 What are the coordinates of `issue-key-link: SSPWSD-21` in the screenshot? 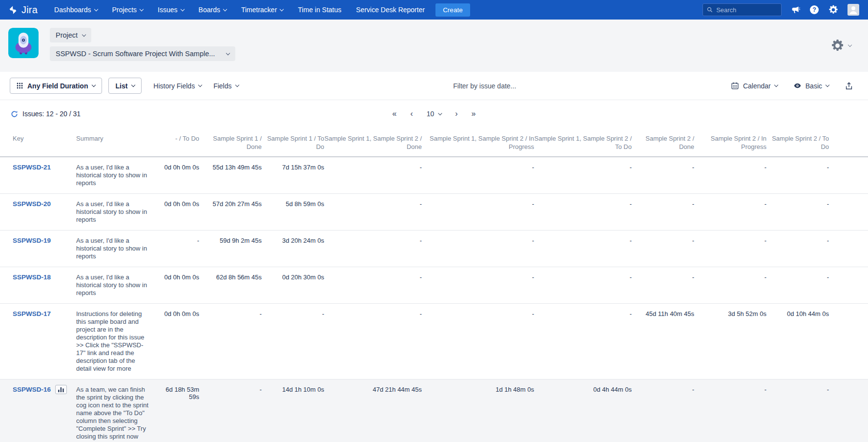 It's located at (32, 167).